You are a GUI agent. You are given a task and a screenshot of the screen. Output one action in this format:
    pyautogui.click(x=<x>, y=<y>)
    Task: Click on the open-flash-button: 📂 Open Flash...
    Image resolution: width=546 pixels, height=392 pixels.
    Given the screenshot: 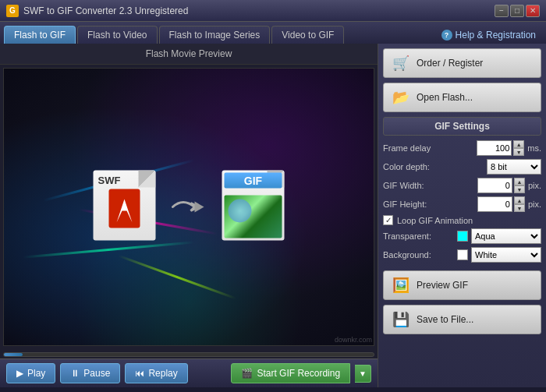 What is the action you would take?
    pyautogui.click(x=462, y=97)
    